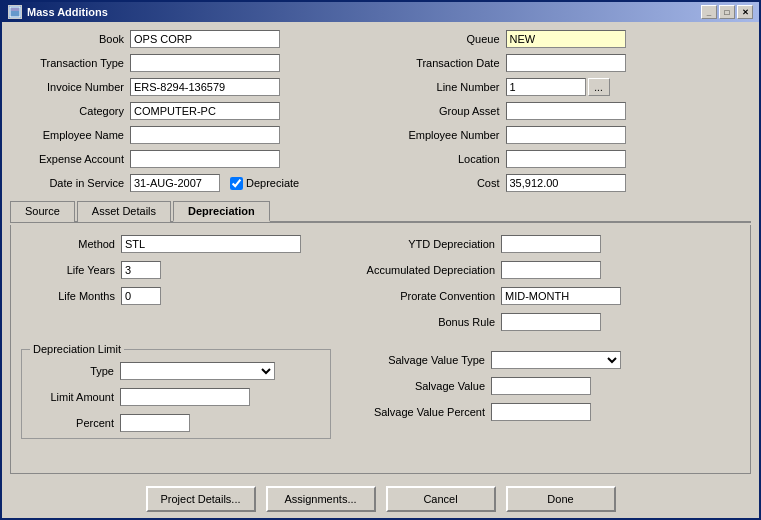 This screenshot has width=761, height=520. What do you see at coordinates (569, 159) in the screenshot?
I see `location-row: Location` at bounding box center [569, 159].